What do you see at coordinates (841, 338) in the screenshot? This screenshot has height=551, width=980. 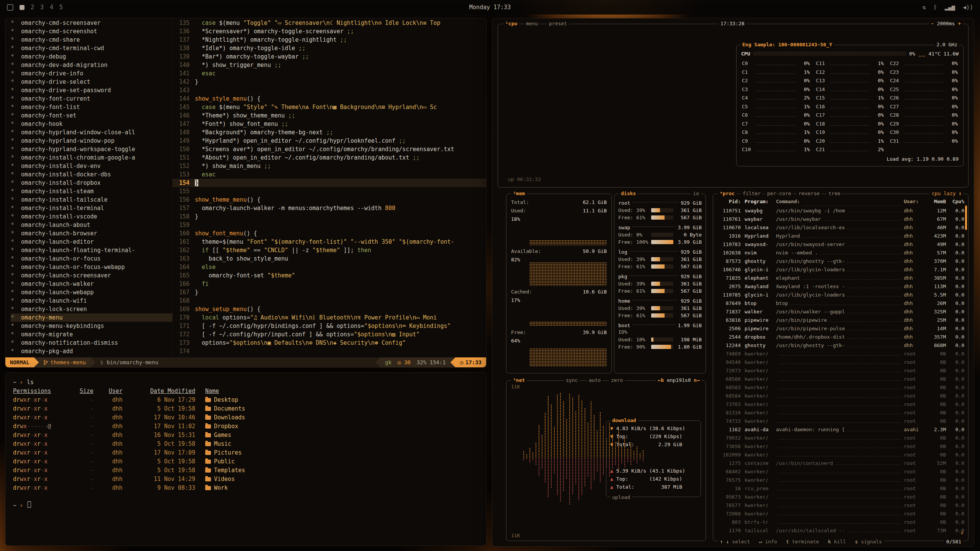 I see `process-row: 2544dropbox/home/dhh/.dropbox-distdhh357…` at bounding box center [841, 338].